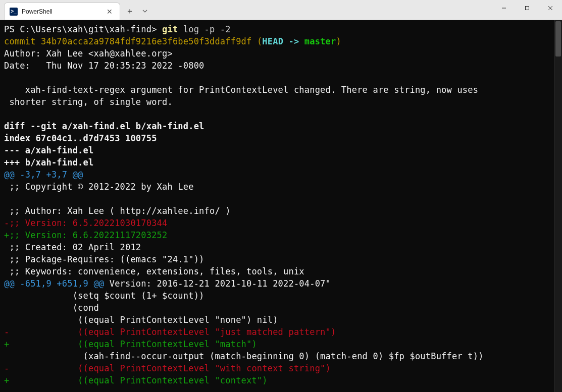 This screenshot has width=562, height=392. What do you see at coordinates (204, 29) in the screenshot?
I see `prompt-args: log -p -2` at bounding box center [204, 29].